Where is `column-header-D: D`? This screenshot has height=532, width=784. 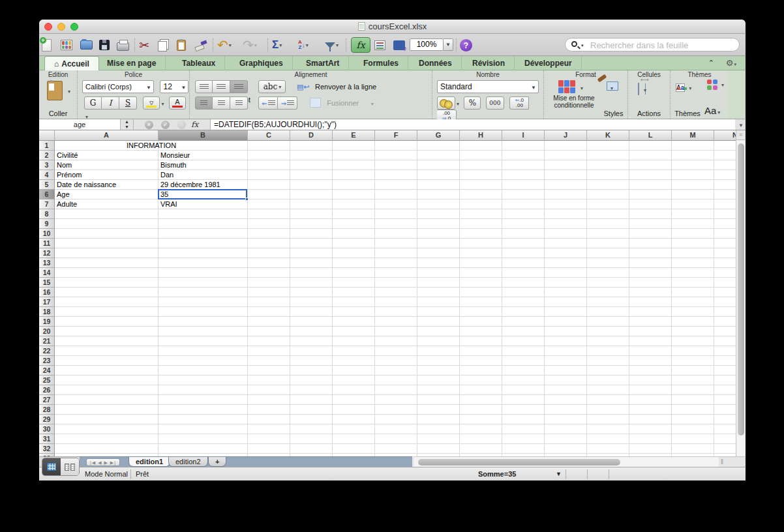
column-header-D: D is located at coordinates (312, 136).